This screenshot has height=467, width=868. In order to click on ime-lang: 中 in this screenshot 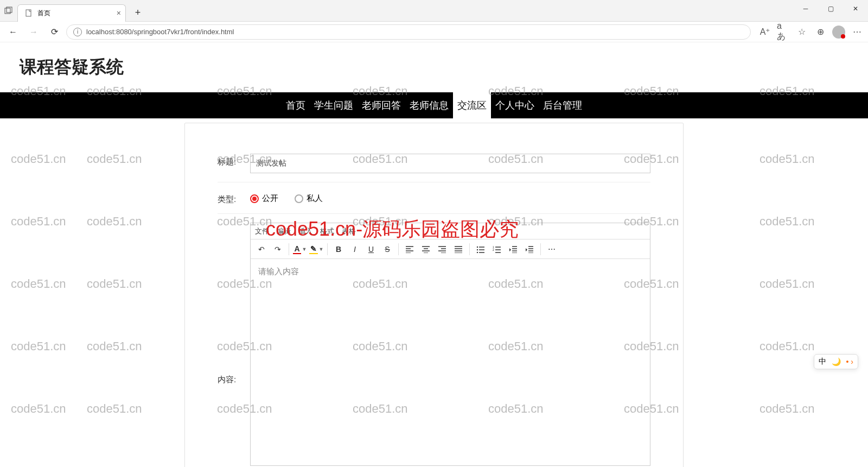, I will do `click(822, 362)`.